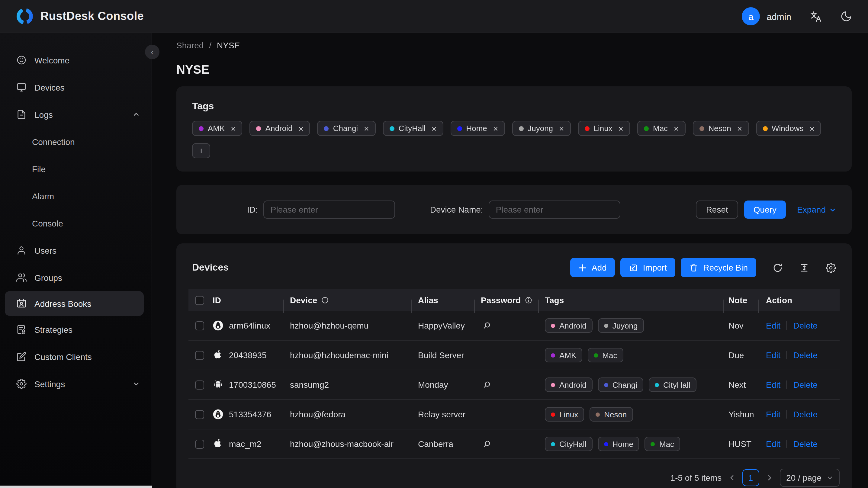 This screenshot has height=488, width=868. What do you see at coordinates (190, 45) in the screenshot?
I see `breadcrumb-shared: Shared` at bounding box center [190, 45].